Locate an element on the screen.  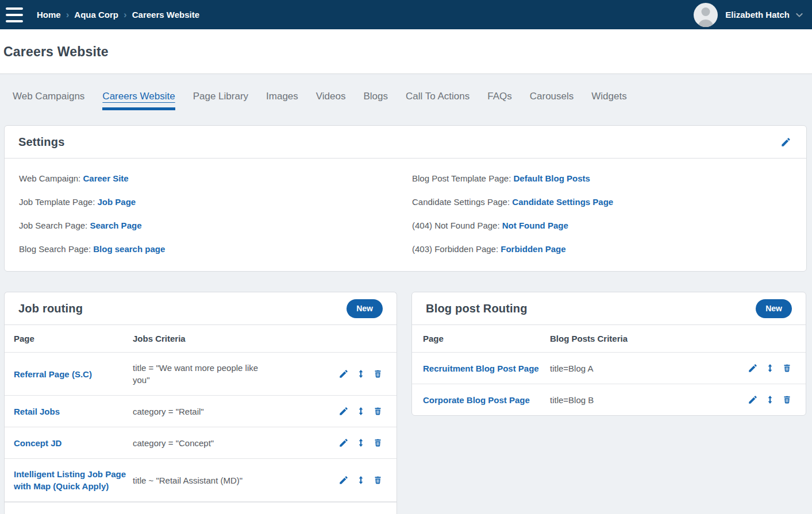
blog-post-template-page-link: Default Blog Posts is located at coordinates (552, 178).